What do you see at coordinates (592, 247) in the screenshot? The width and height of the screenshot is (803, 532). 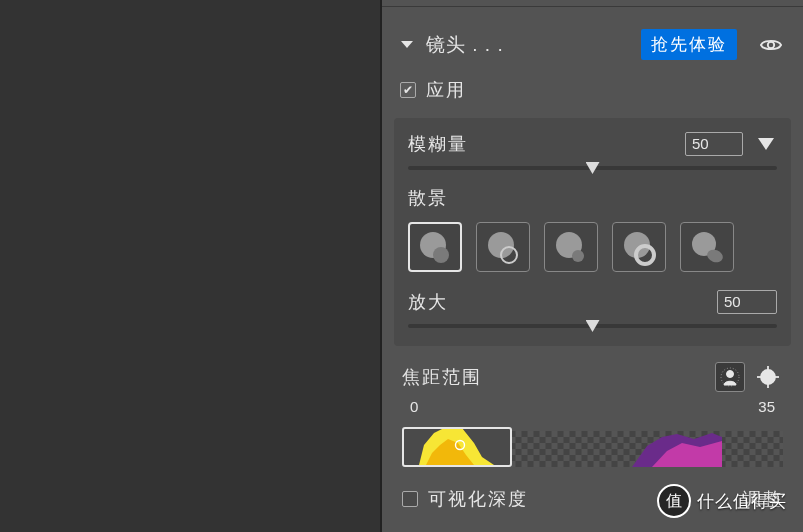 I see `bokeh-options` at bounding box center [592, 247].